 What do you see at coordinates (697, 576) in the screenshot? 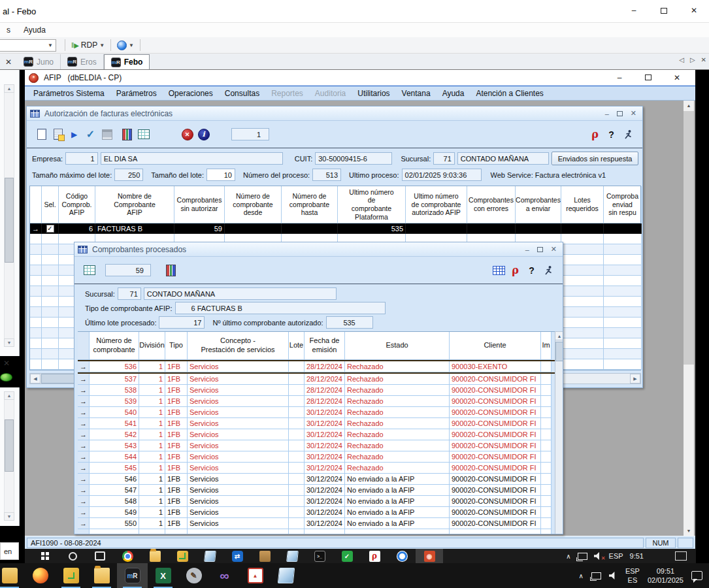
I see `action-center-icon` at bounding box center [697, 576].